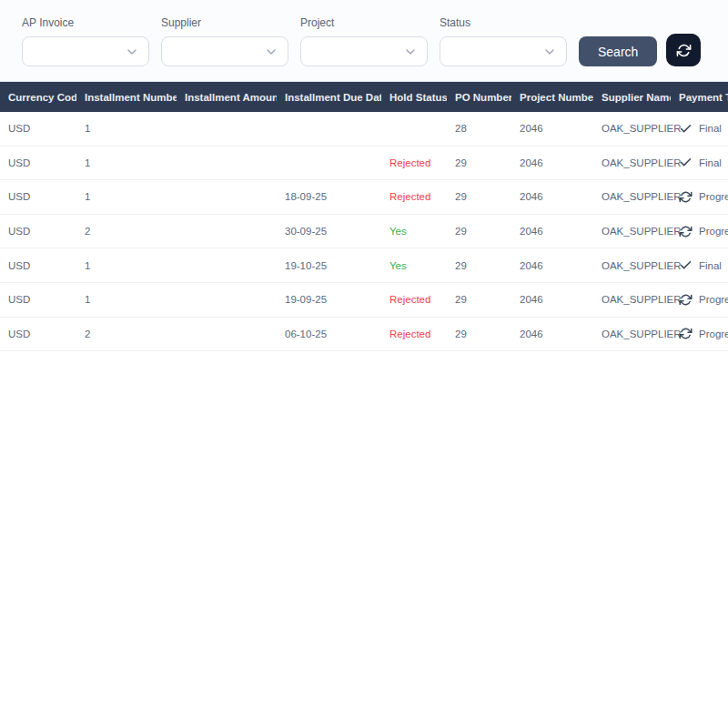 The height and width of the screenshot is (728, 728). What do you see at coordinates (364, 299) in the screenshot?
I see `table-row: USD 1 19-09-25 Rejected 29 2046 OAK_SUPP…` at bounding box center [364, 299].